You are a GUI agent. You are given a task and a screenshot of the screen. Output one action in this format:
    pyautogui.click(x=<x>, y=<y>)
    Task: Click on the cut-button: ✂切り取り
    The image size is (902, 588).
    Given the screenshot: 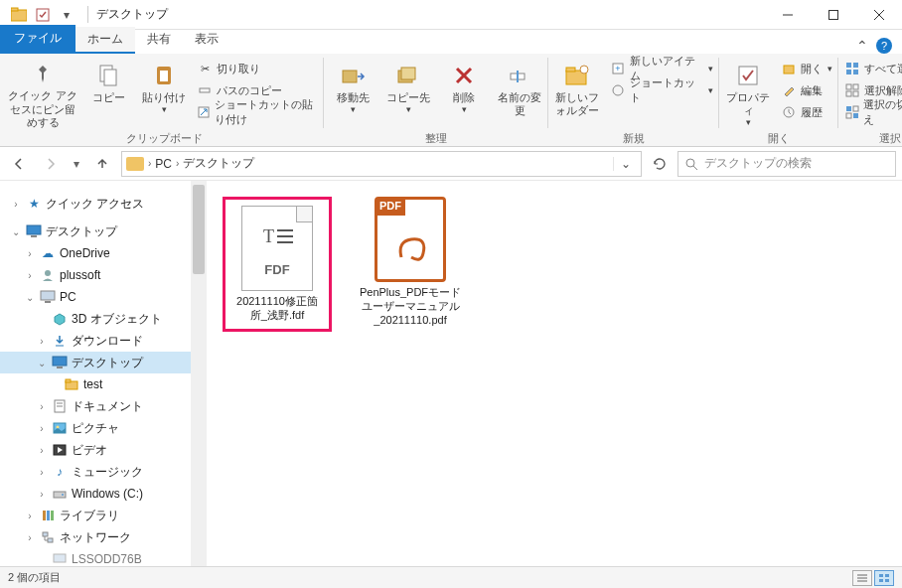 What is the action you would take?
    pyautogui.click(x=248, y=69)
    